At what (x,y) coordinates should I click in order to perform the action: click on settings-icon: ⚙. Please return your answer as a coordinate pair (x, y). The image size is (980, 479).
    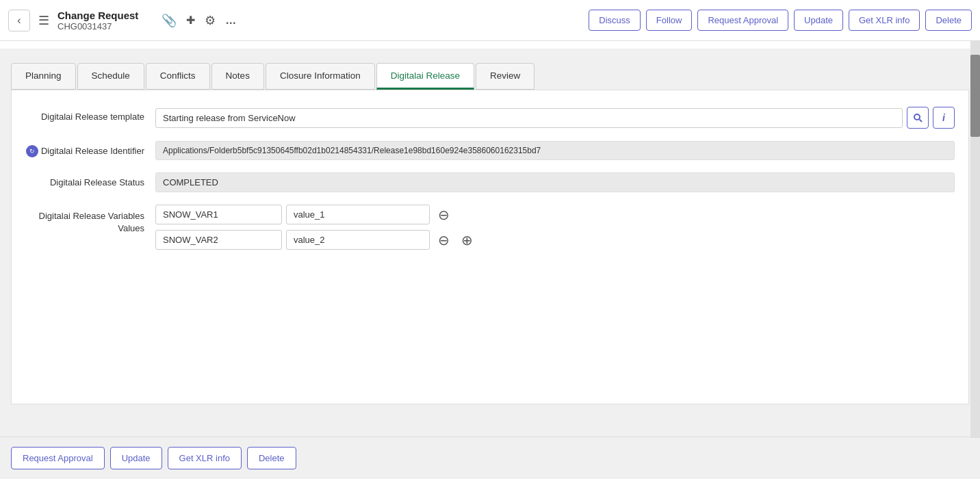
    Looking at the image, I should click on (210, 21).